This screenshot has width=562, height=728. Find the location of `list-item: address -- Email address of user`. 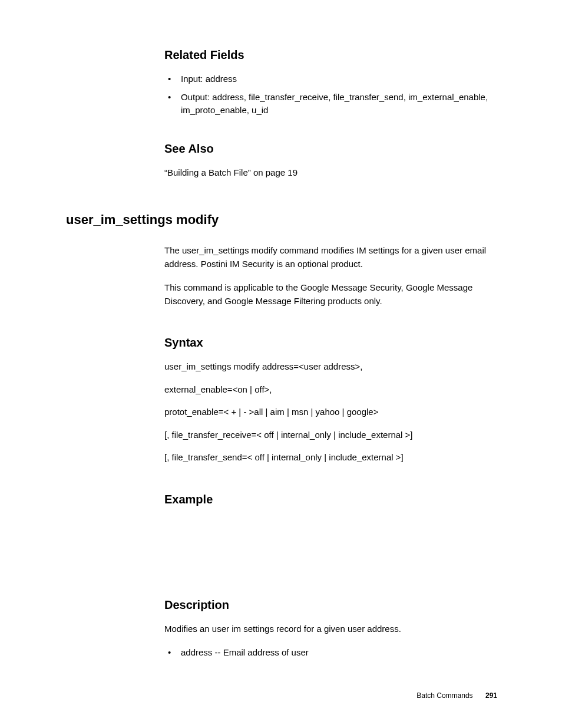

list-item: address -- Email address of user is located at coordinates (331, 653).